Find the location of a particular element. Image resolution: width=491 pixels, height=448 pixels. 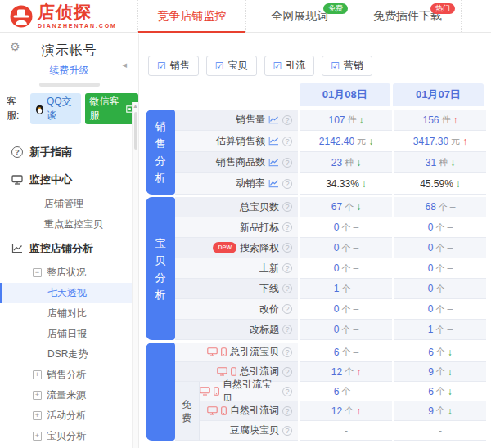

menu-item-label: 店铺对比 is located at coordinates (67, 314).